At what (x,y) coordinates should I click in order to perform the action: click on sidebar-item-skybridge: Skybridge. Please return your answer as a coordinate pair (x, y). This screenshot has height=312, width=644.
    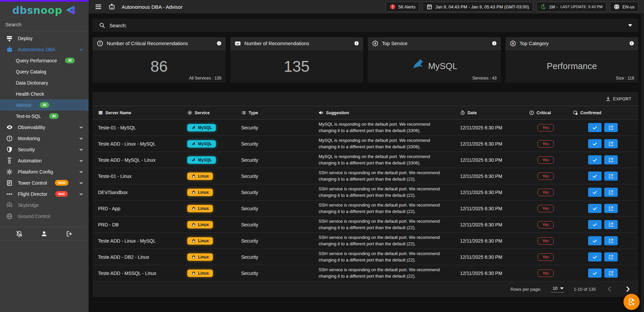
    Looking at the image, I should click on (44, 205).